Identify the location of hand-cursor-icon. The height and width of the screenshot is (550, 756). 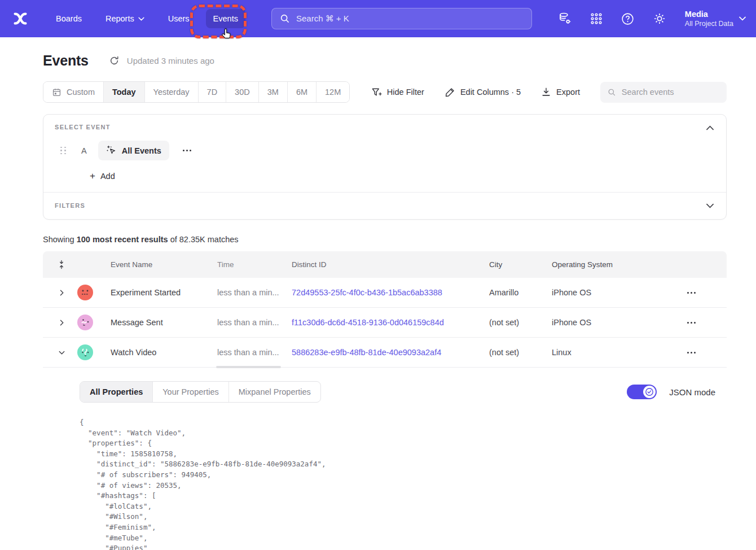
(227, 34).